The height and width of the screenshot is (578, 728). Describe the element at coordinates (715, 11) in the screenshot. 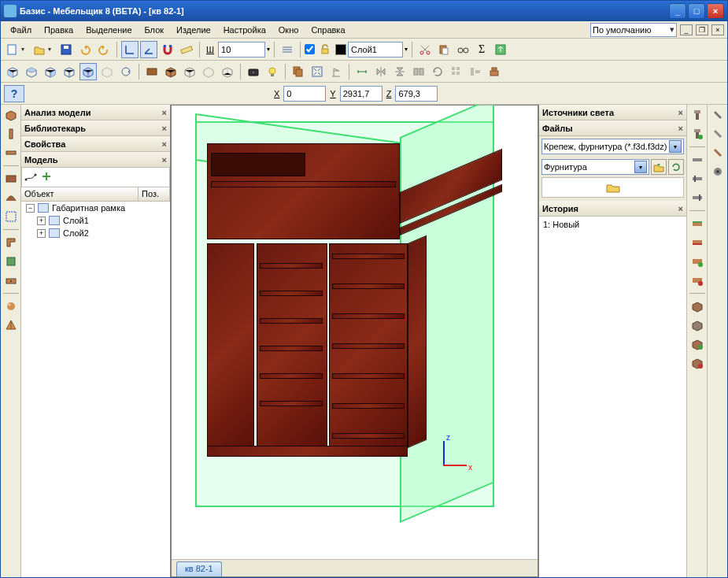

I see `close-button: ×` at that location.